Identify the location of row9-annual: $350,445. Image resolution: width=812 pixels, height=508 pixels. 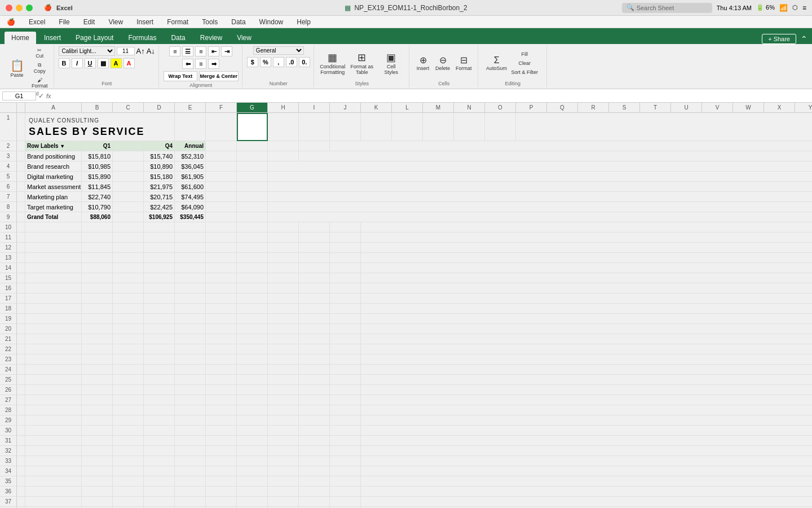
(191, 217).